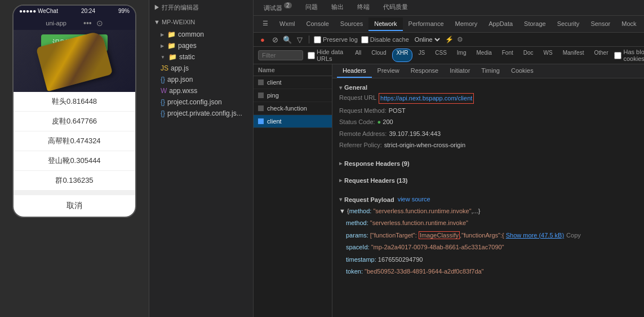  I want to click on filter-doc: Doc, so click(528, 55).